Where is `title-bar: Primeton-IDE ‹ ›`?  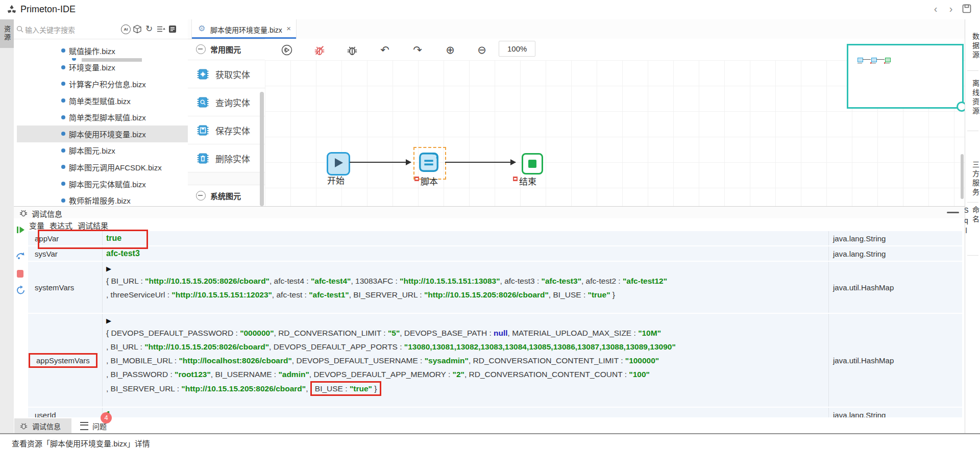 title-bar: Primeton-IDE ‹ › is located at coordinates (490, 10).